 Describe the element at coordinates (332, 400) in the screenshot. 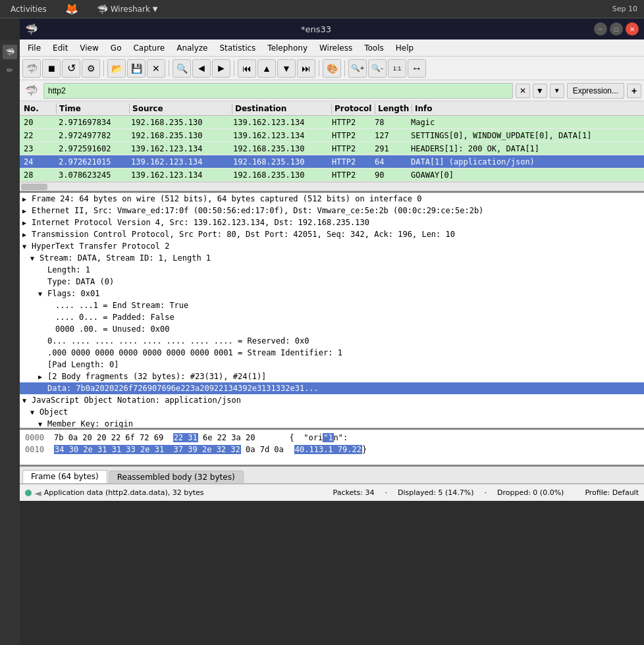

I see `detail-json: ▼ JavaScript Object Notation: applicatio…` at that location.